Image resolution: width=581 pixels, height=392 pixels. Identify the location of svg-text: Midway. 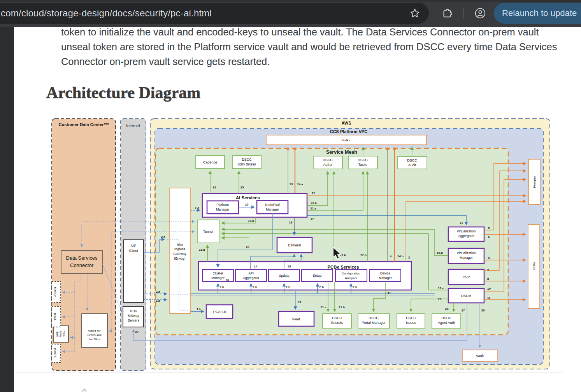
(134, 316).